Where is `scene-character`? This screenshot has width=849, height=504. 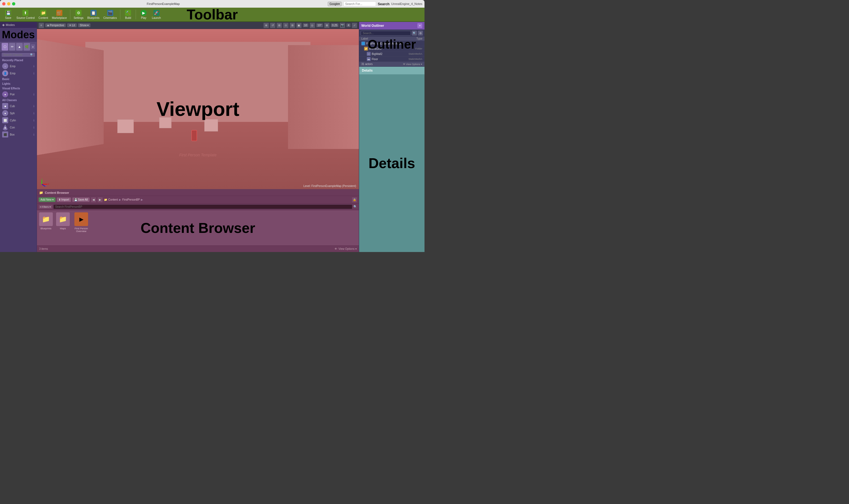 scene-character is located at coordinates (194, 136).